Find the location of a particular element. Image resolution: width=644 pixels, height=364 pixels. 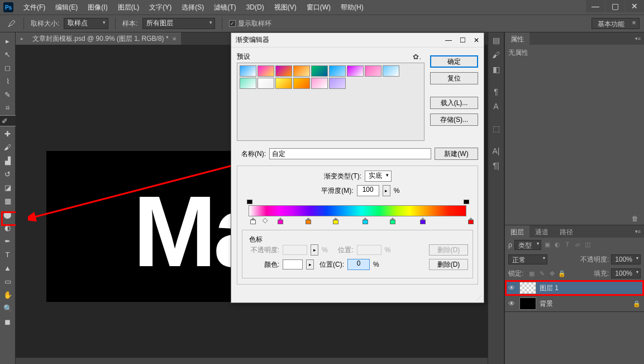

new-button: 新建(W) is located at coordinates (456, 154).